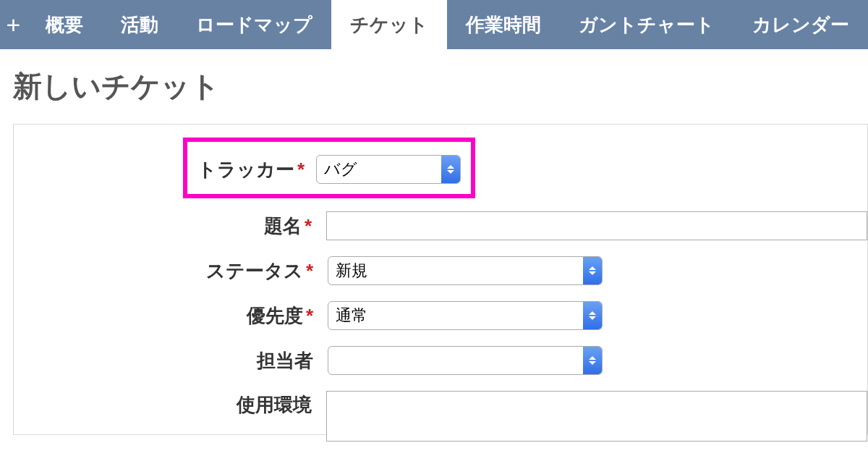  I want to click on priority-label: 優先度*, so click(166, 316).